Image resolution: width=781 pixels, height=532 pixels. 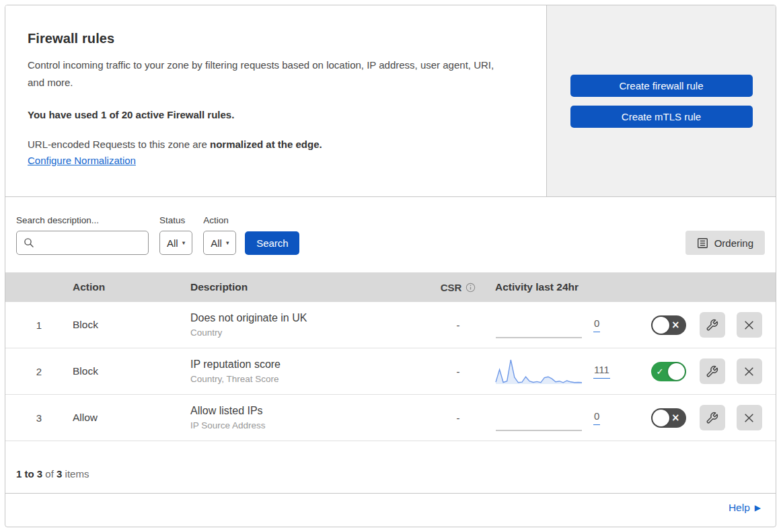 I want to click on ordering-button-label: Ordering, so click(x=734, y=243).